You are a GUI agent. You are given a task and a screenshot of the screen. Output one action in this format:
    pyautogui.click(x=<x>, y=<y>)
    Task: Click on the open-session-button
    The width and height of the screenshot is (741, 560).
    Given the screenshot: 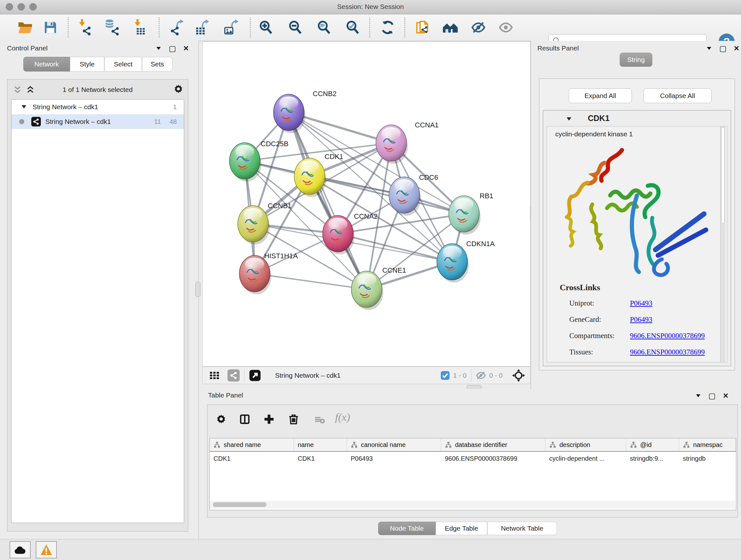 What is the action you would take?
    pyautogui.click(x=25, y=27)
    